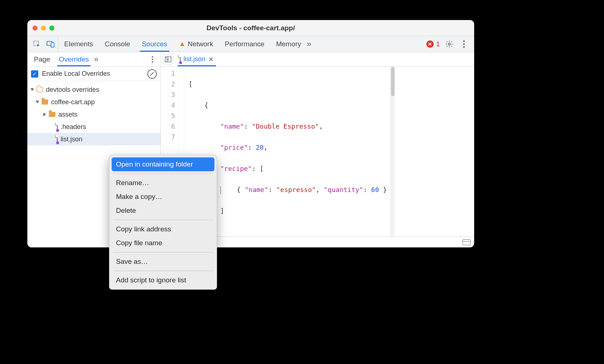 The image size is (604, 364). What do you see at coordinates (42, 59) in the screenshot?
I see `navigator-tab-page: Page` at bounding box center [42, 59].